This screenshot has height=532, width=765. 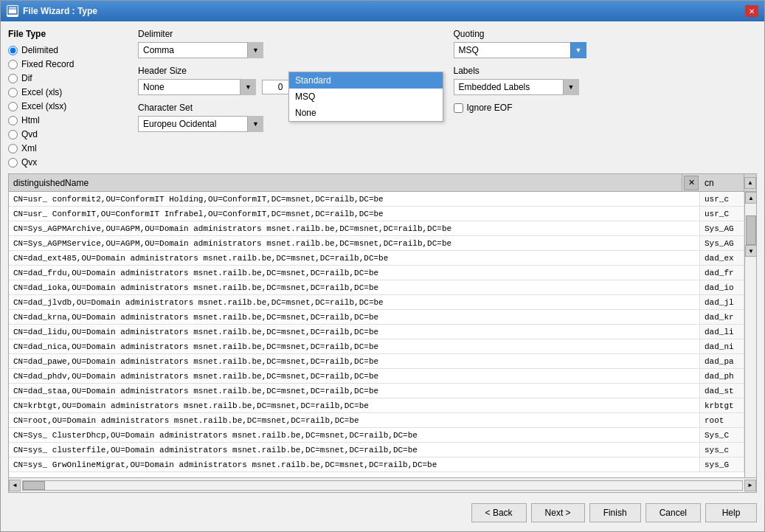 What do you see at coordinates (750, 335) in the screenshot?
I see `grid-scrollbar: ▲ ▼` at bounding box center [750, 335].